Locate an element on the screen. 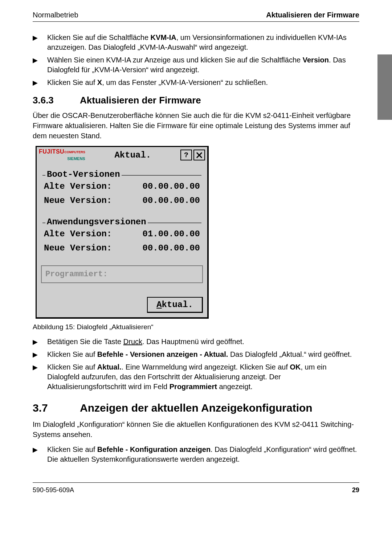 This screenshot has height=555, width=392. app-new-value: 00.00.00.00 is located at coordinates (171, 248).